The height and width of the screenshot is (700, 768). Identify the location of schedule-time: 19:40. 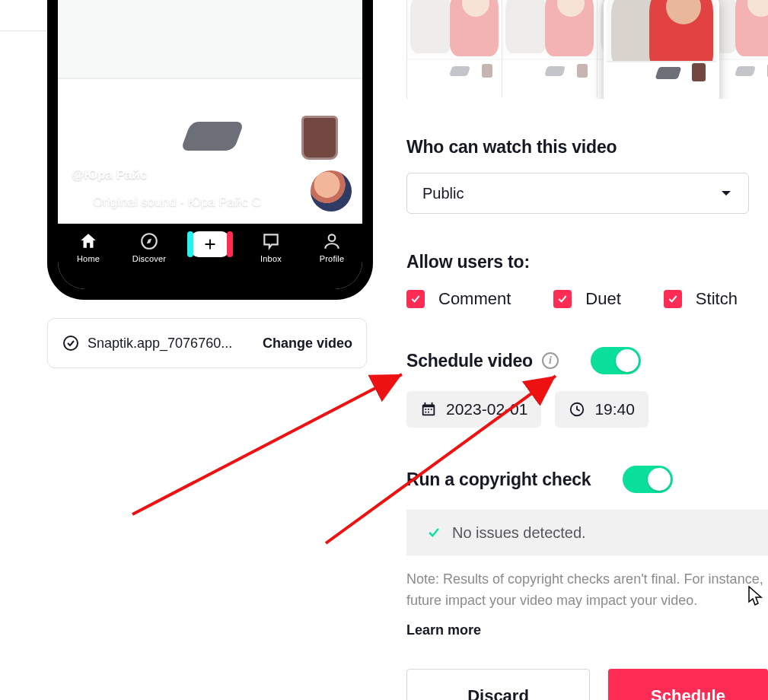
(615, 409).